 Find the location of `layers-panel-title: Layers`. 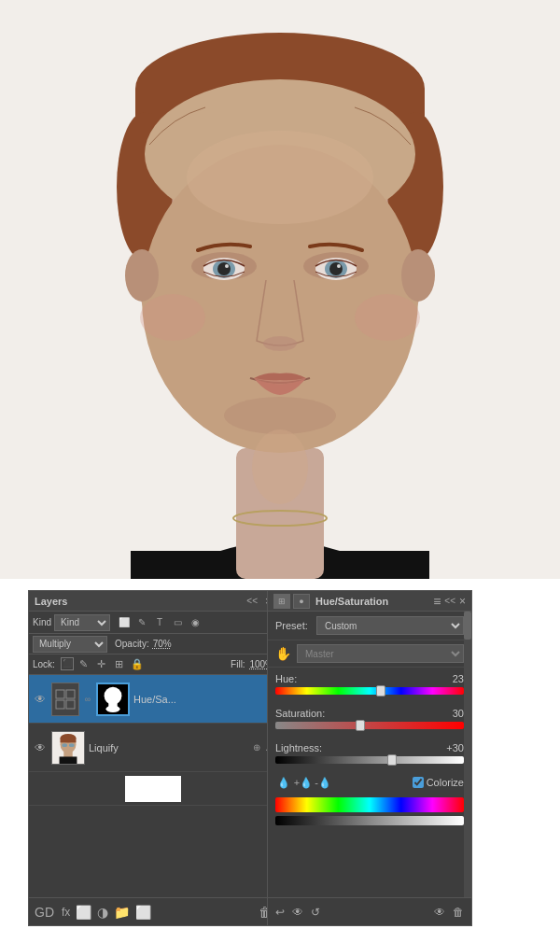

layers-panel-title: Layers is located at coordinates (50, 601).